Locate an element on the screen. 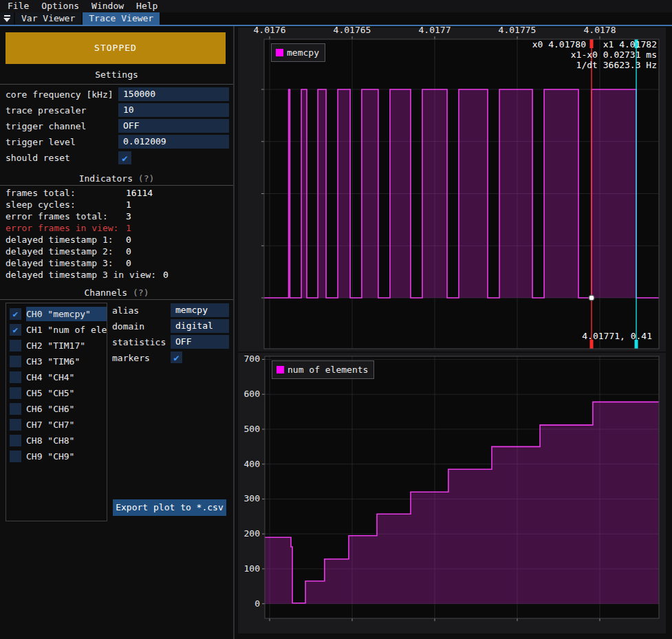 Image resolution: width=672 pixels, height=639 pixels. statistics-combo: OFF is located at coordinates (199, 342).